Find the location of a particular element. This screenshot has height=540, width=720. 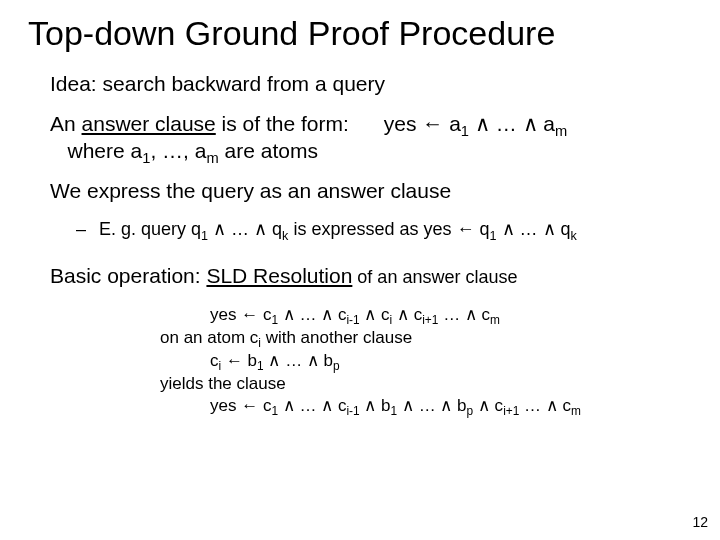

text: with another clause is located at coordinates (336, 338).